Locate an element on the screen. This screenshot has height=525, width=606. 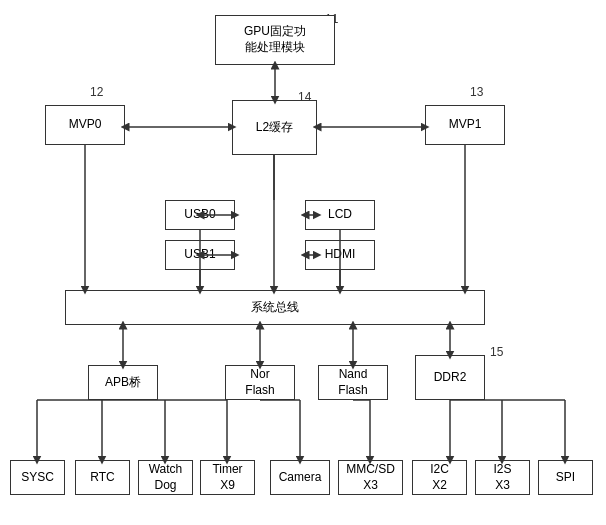
i2c-block: I2C X2 is located at coordinates (440, 478).